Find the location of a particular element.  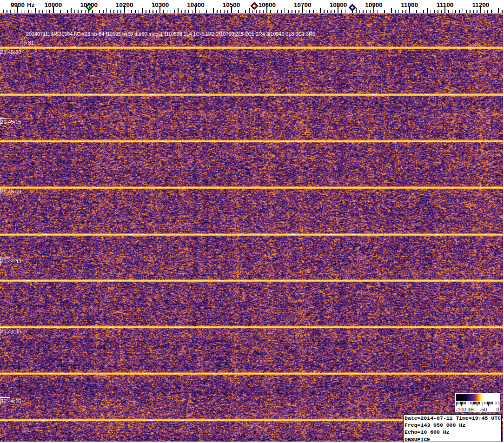

svg-text: 10300 is located at coordinates (160, 5).